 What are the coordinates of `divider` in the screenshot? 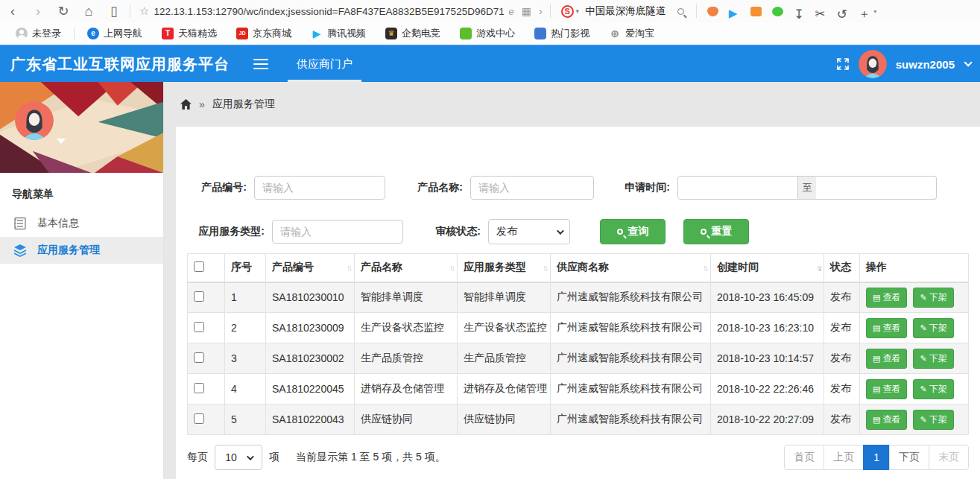 It's located at (550, 11).